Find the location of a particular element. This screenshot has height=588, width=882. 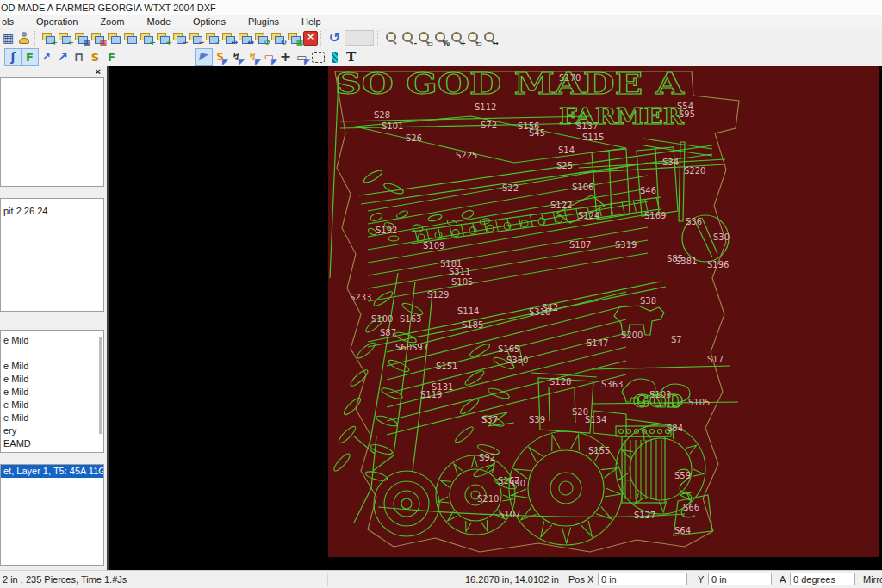

part-label: S34 is located at coordinates (670, 162).